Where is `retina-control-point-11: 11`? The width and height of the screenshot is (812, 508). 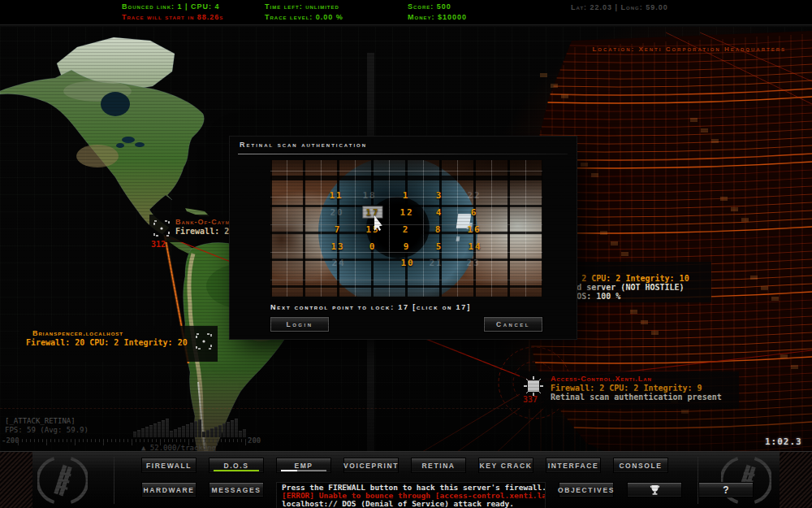
retina-control-point-11: 11 is located at coordinates (336, 195).